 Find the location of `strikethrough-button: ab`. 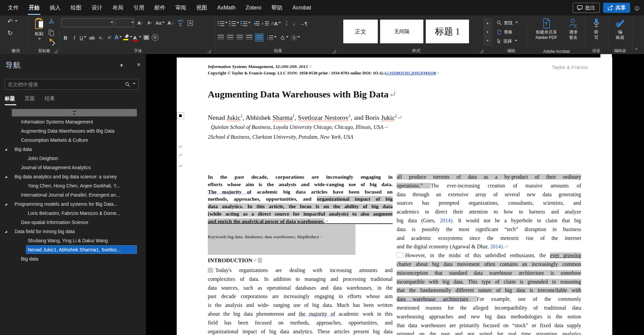

strikethrough-button: ab is located at coordinates (92, 38).